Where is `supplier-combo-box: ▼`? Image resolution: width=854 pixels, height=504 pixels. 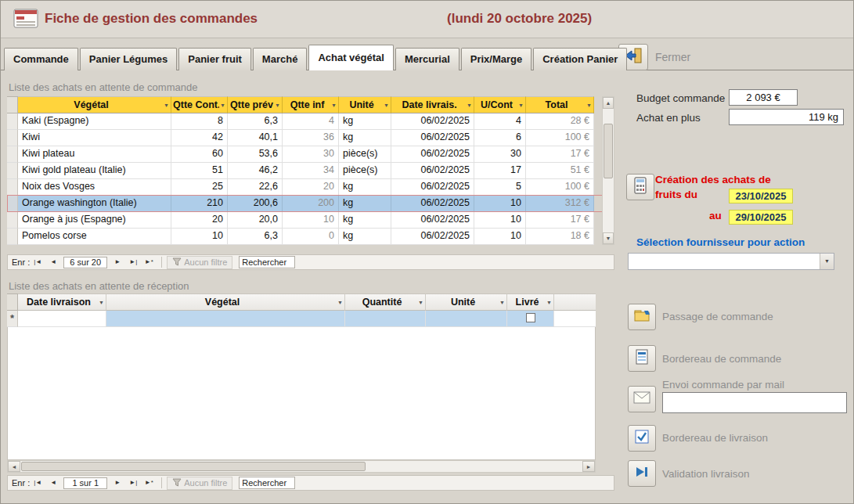 supplier-combo-box: ▼ is located at coordinates (731, 261).